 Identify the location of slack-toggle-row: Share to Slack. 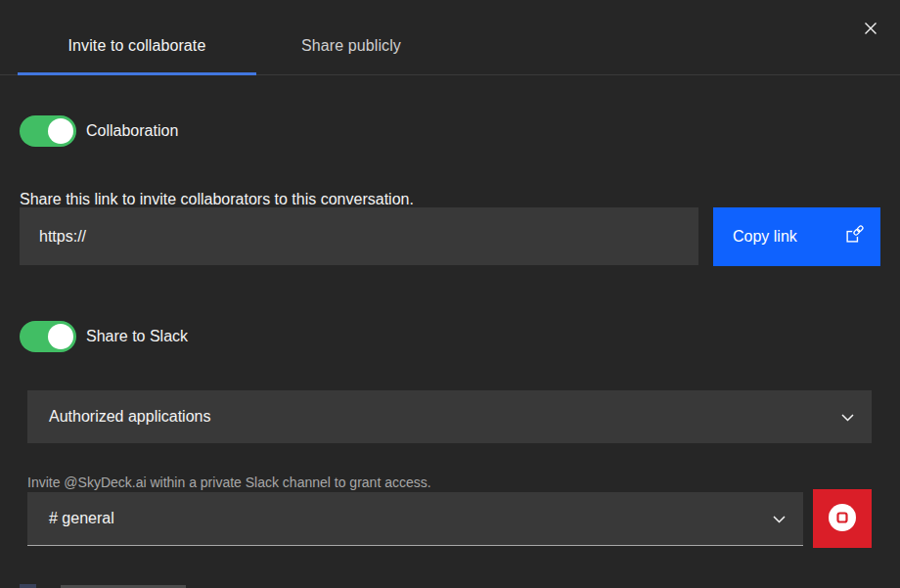
(104, 337).